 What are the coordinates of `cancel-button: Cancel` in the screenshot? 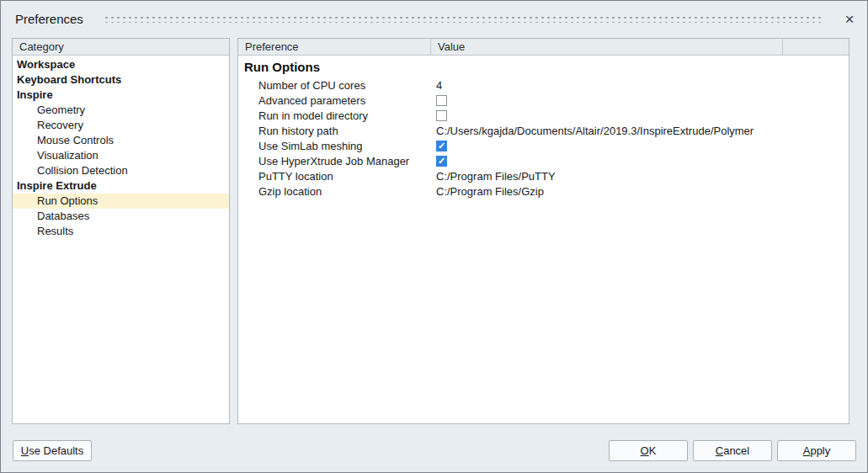 It's located at (732, 451).